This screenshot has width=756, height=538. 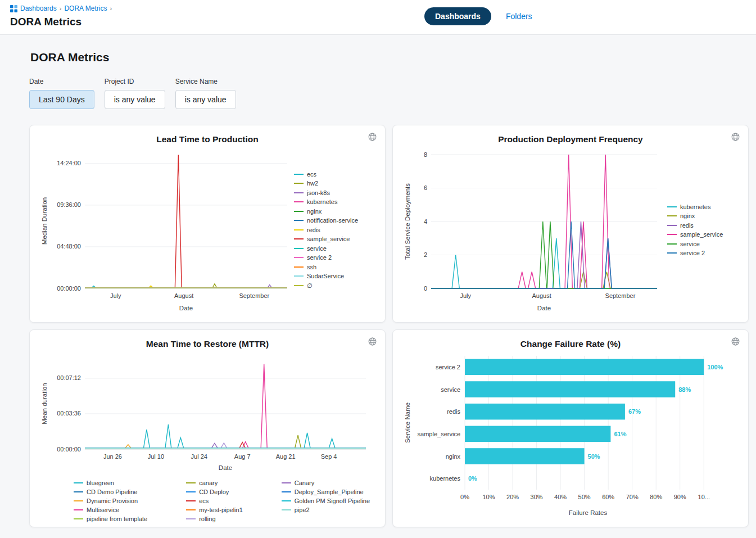 What do you see at coordinates (408, 423) in the screenshot?
I see `svg-text: Service Name` at bounding box center [408, 423].